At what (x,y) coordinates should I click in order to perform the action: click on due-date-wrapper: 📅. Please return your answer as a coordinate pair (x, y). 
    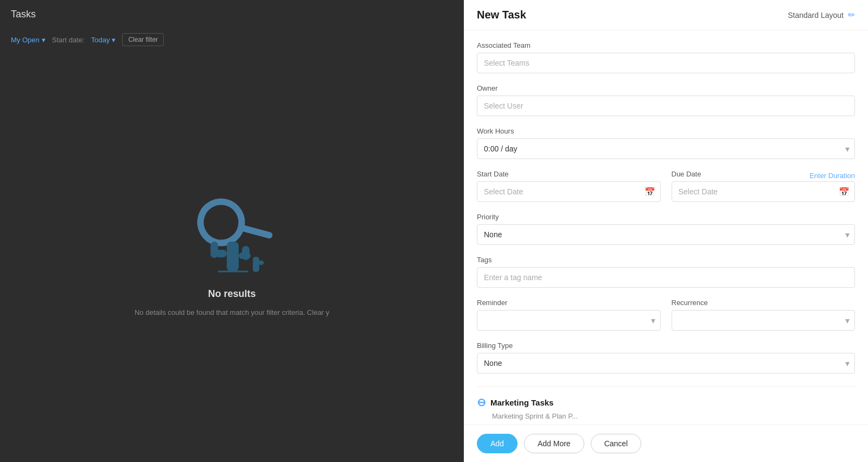
    Looking at the image, I should click on (764, 192).